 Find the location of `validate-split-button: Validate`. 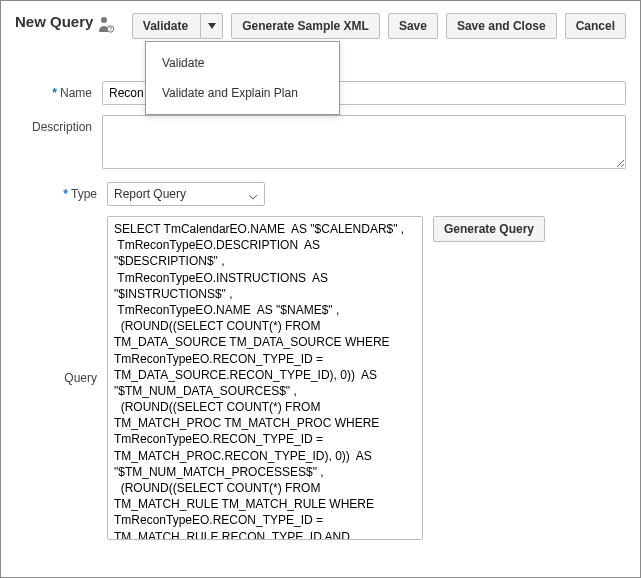

validate-split-button: Validate is located at coordinates (178, 26).